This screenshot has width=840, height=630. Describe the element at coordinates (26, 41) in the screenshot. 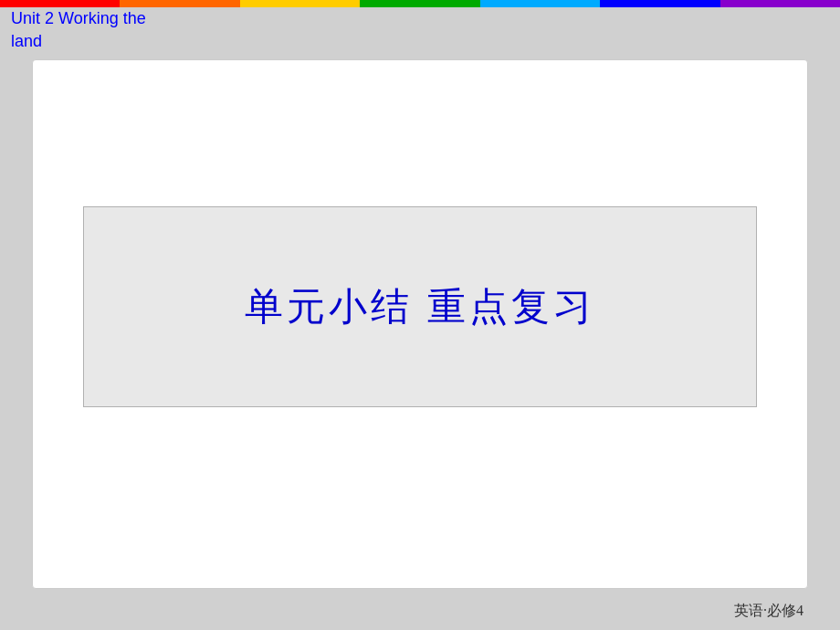

I see `title-line2: land` at that location.